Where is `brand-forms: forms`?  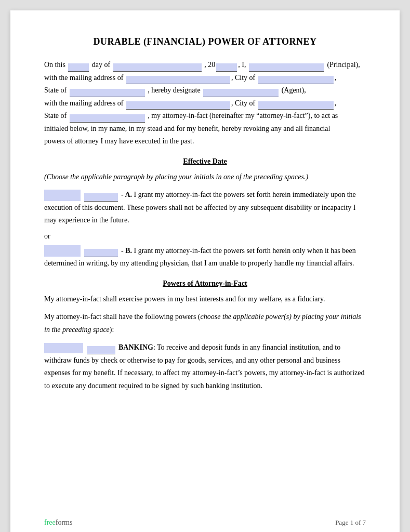
brand-forms: forms is located at coordinates (64, 523).